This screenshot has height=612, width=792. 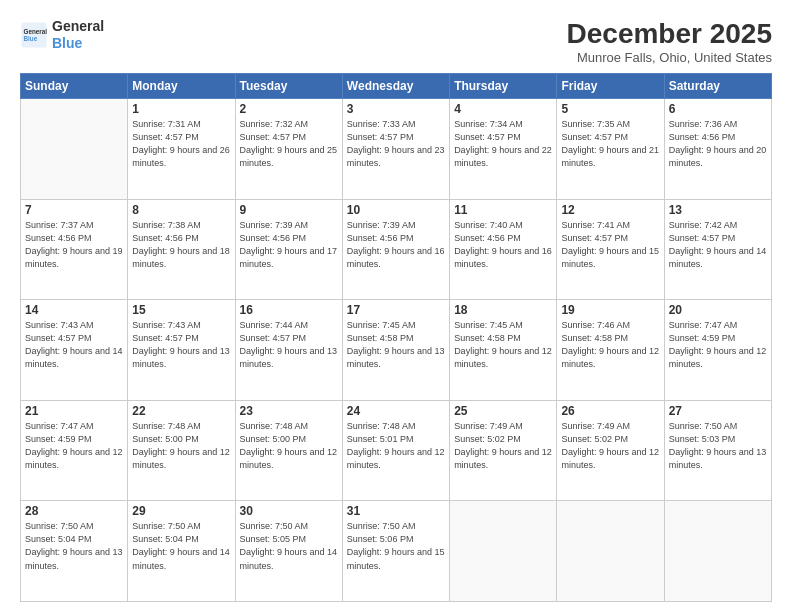 I want to click on day-number: 15, so click(x=181, y=310).